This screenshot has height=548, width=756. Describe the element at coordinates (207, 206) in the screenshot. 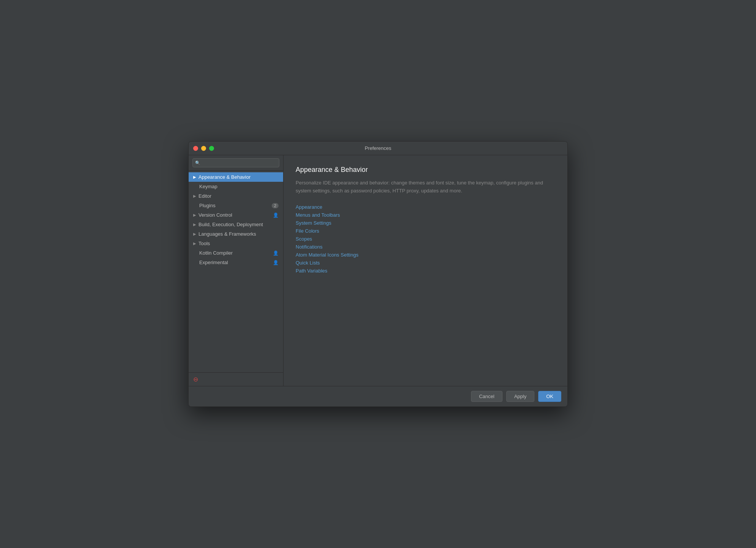

I see `sidebar-item-label: Plugins` at that location.